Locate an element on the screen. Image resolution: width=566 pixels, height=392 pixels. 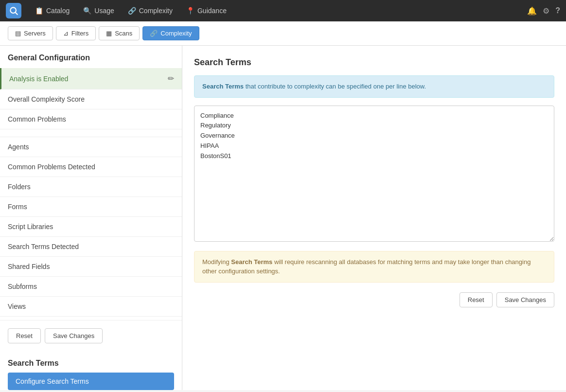
right-save-button: Save Changes is located at coordinates (525, 300).